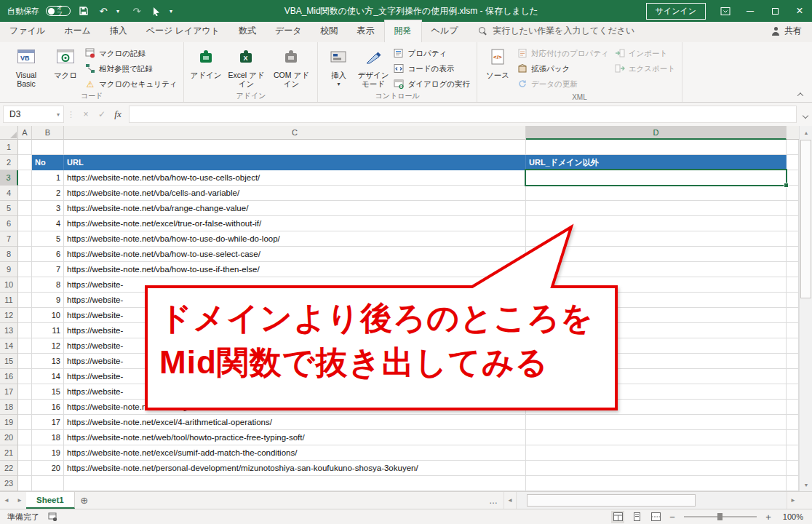 The image size is (812, 524). I want to click on hscroll-right-icon: ►, so click(793, 501).